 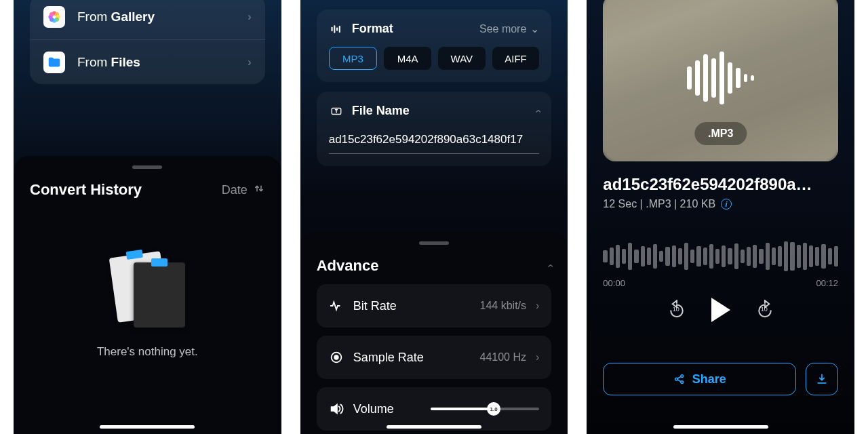 I want to click on share-button: Share, so click(x=700, y=379).